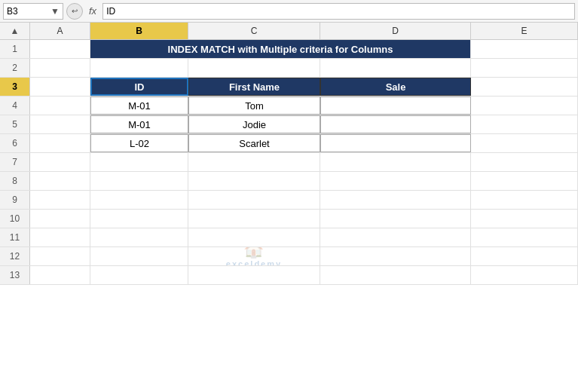  I want to click on cell-B5: M-01, so click(139, 124).